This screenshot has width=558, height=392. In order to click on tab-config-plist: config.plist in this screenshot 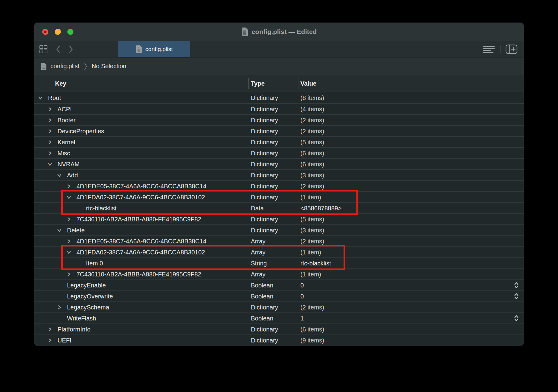, I will do `click(154, 49)`.